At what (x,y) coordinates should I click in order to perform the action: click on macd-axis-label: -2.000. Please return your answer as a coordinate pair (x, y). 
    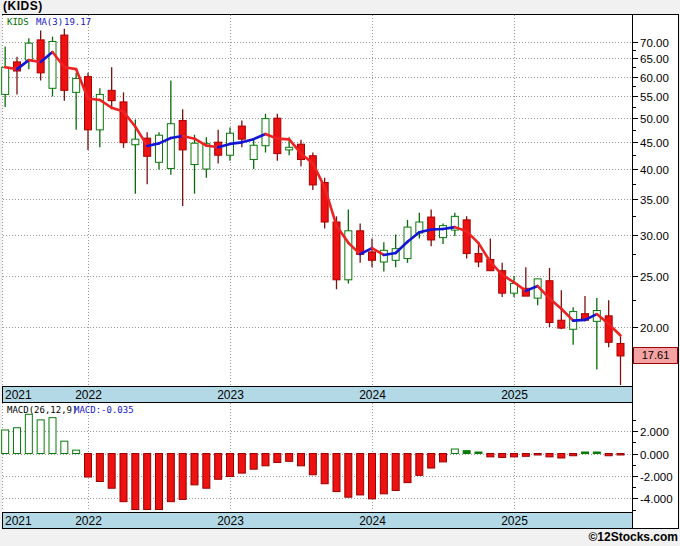
    Looking at the image, I should click on (656, 477).